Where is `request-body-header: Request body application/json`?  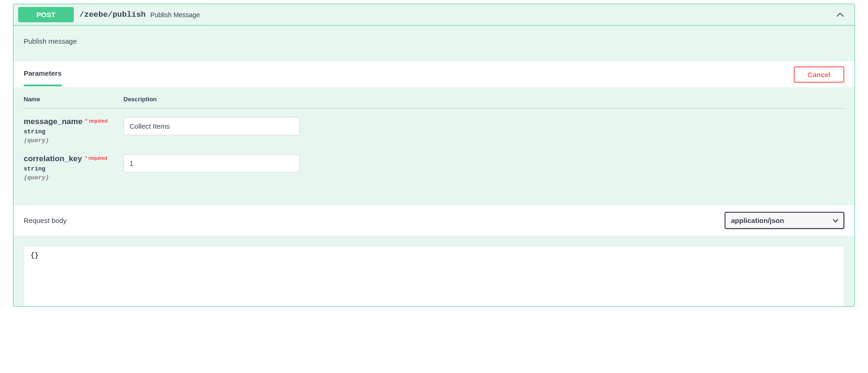
request-body-header: Request body application/json is located at coordinates (434, 220).